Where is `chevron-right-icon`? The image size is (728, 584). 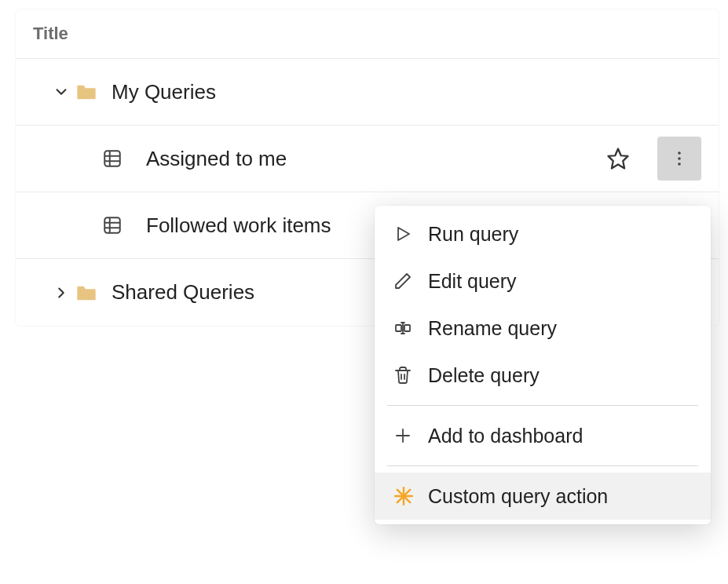 chevron-right-icon is located at coordinates (61, 293).